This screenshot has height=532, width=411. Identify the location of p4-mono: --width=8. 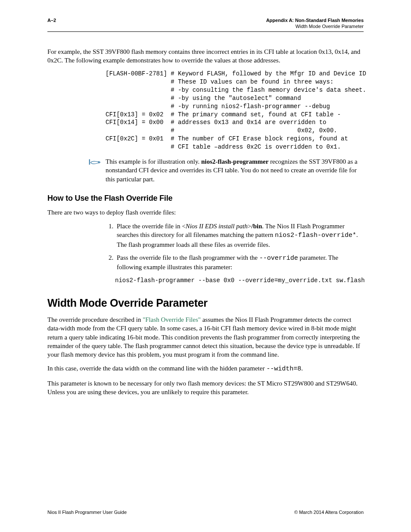
(283, 369).